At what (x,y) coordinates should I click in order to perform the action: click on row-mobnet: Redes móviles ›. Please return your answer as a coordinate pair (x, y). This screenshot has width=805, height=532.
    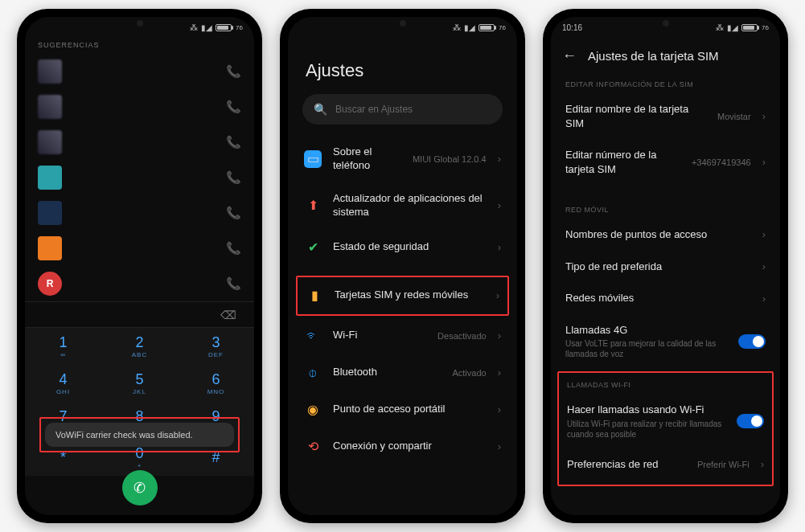
    Looking at the image, I should click on (666, 298).